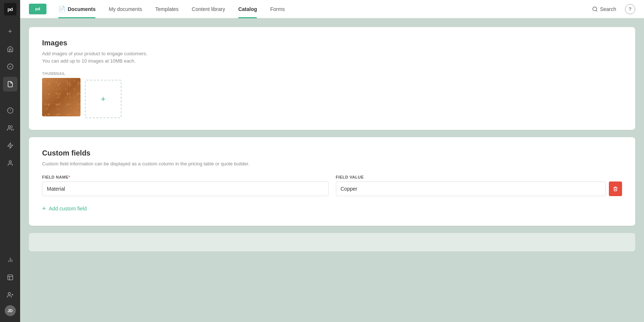 This screenshot has height=322, width=644. I want to click on images-desc-line2: You can add up to 10 images at 10MB each…, so click(89, 61).